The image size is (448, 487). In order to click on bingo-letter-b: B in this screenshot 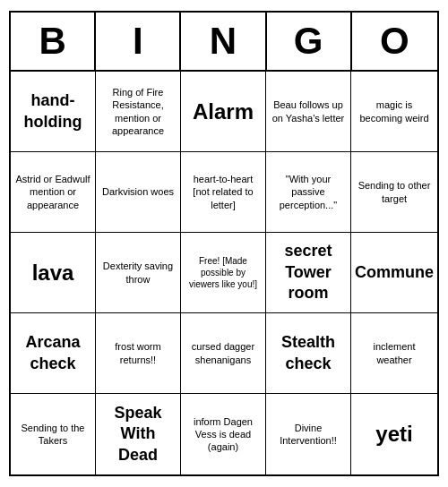, I will do `click(54, 41)`.